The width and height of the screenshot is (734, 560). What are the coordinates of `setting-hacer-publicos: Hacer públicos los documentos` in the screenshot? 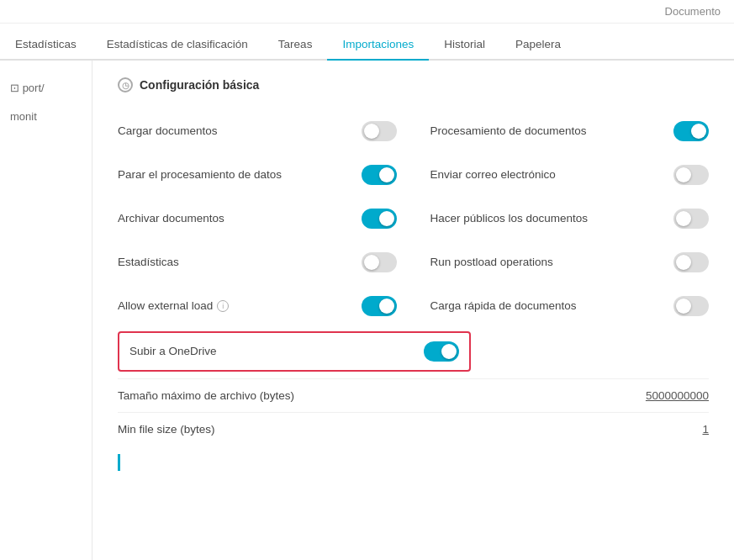 It's located at (570, 219).